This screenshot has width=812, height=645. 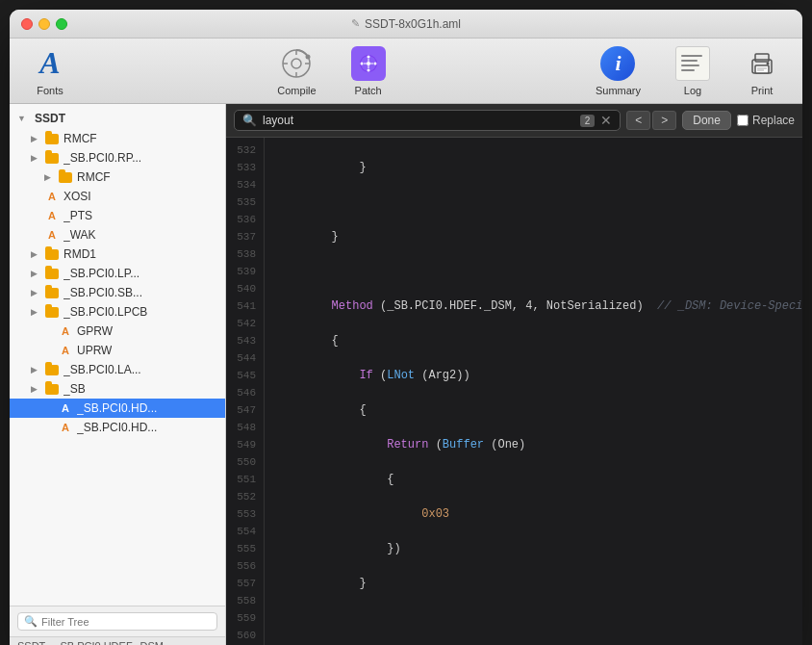 What do you see at coordinates (117, 350) in the screenshot?
I see `sidebar-item-uprw: ▶ A UPRW` at bounding box center [117, 350].